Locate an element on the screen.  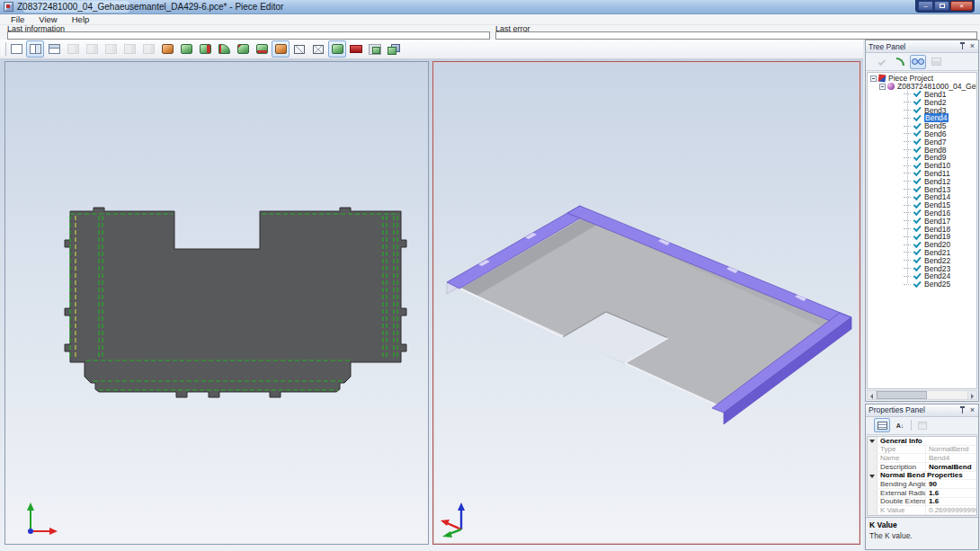
tree-node-bend17: Bend17 is located at coordinates (922, 221).